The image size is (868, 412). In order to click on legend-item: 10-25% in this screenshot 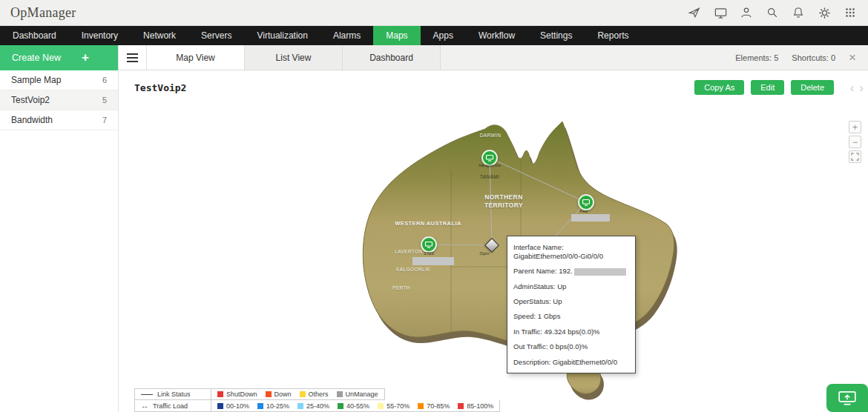, I will do `click(273, 406)`.